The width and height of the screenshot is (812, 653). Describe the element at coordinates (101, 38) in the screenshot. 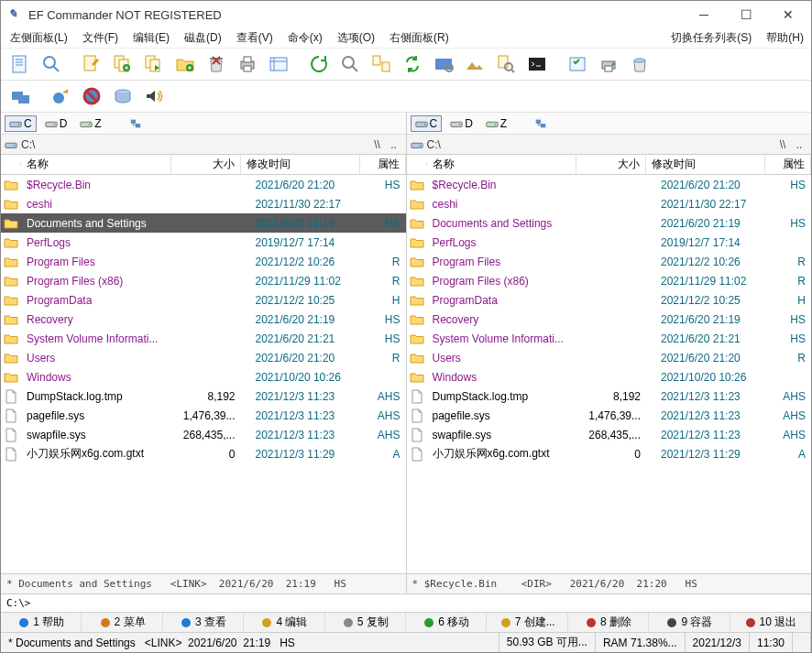

I see `menu-file: 文件(F)` at that location.